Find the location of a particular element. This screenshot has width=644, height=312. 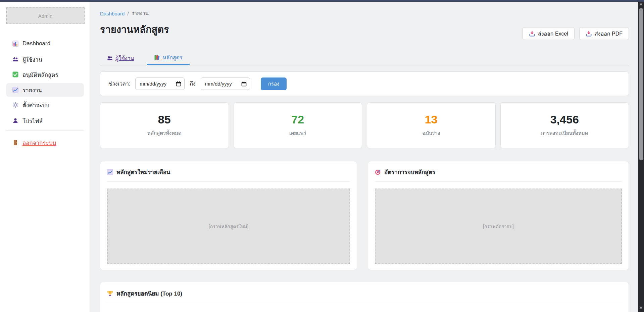

stat-card-total-enrollments: 3,456 การลงทะเบียนทั้งหมด is located at coordinates (565, 125).